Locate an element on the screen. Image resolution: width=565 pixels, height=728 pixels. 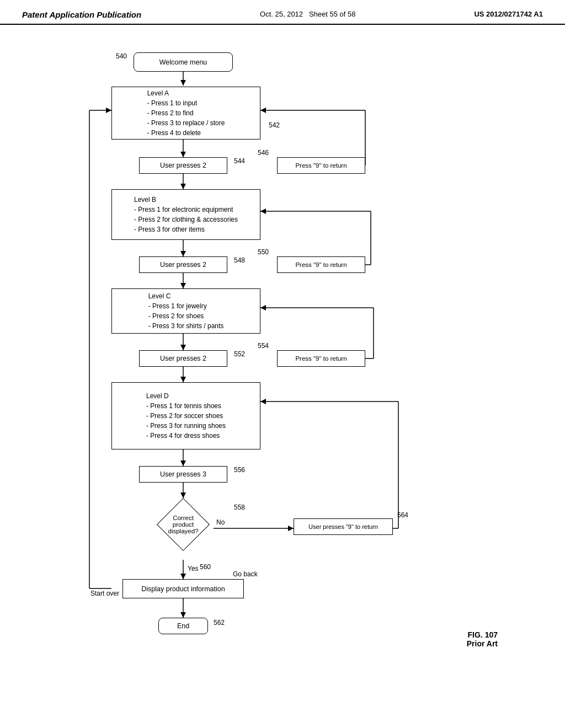
level-d-box: Level D - Press 1 for tennis shoes - Pre… is located at coordinates (186, 416).